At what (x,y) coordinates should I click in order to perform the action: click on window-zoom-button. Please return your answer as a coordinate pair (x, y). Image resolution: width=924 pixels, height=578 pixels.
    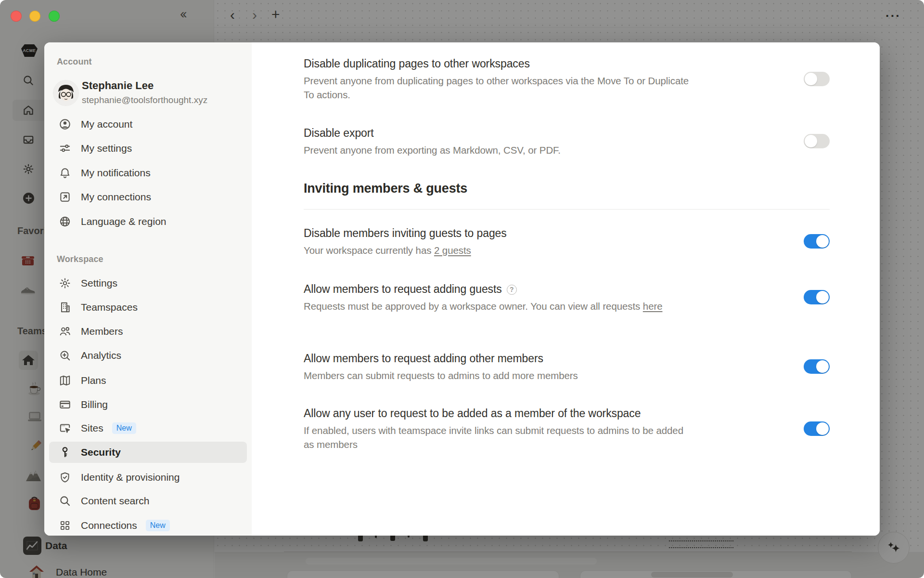
    Looking at the image, I should click on (54, 16).